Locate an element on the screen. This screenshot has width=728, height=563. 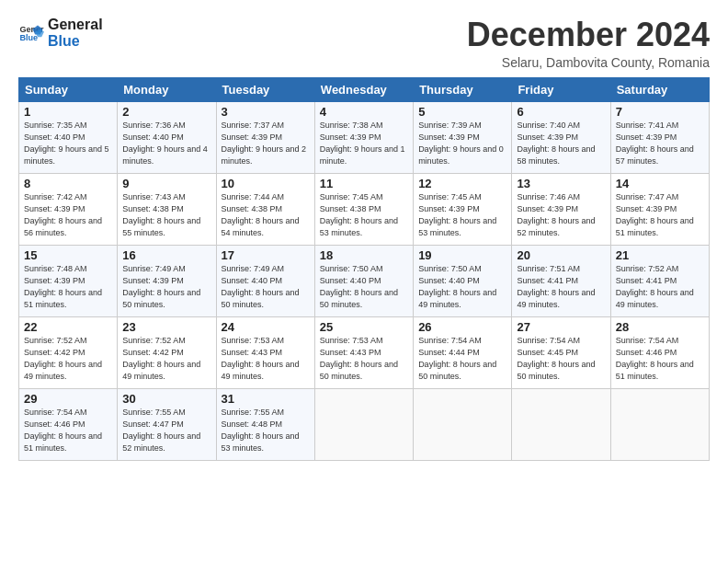
day-detail: Sunrise: 7:37 AMSunset: 4:39 PMDaylight:… is located at coordinates (265, 144).